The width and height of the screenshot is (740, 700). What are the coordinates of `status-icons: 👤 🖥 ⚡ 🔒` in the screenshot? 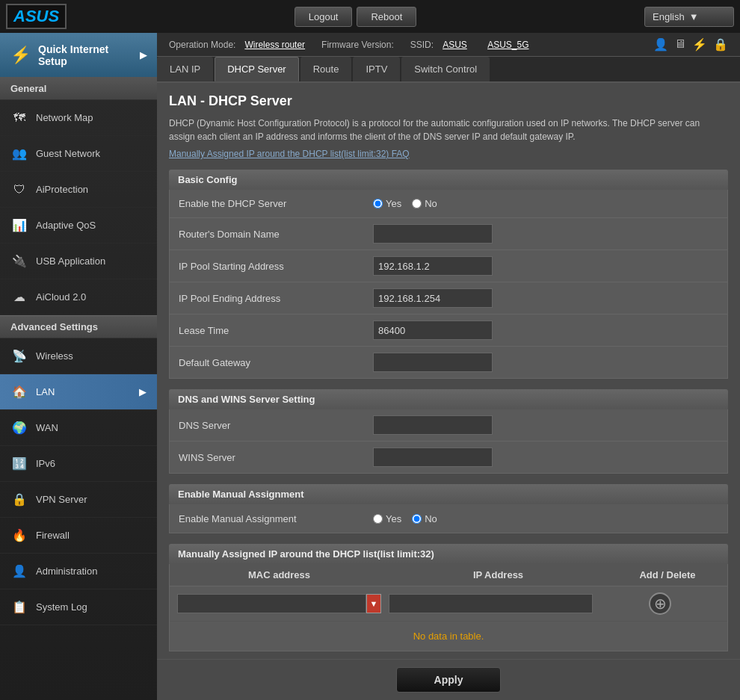 It's located at (691, 45).